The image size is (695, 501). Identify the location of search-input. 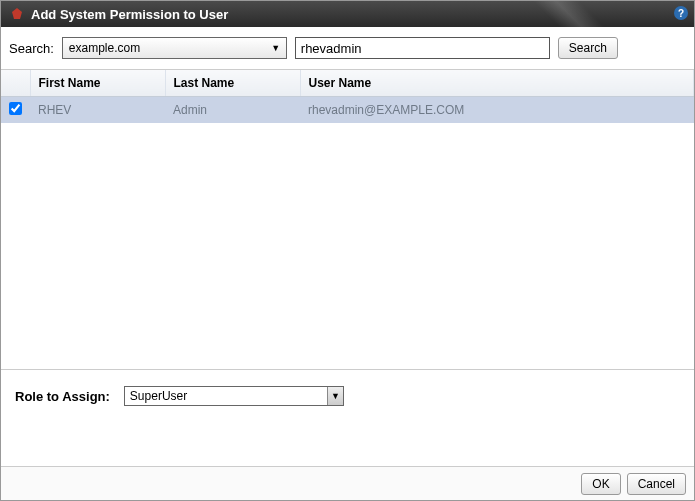
(422, 48).